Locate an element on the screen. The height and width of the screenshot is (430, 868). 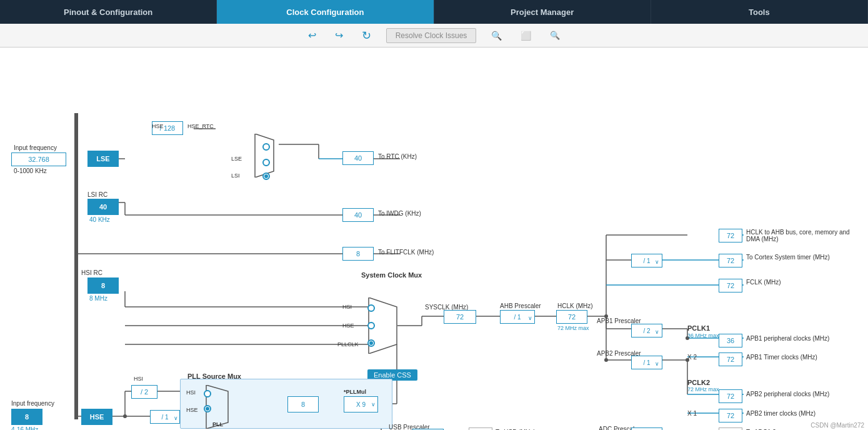
lse-mux-label: LSE is located at coordinates (236, 159).